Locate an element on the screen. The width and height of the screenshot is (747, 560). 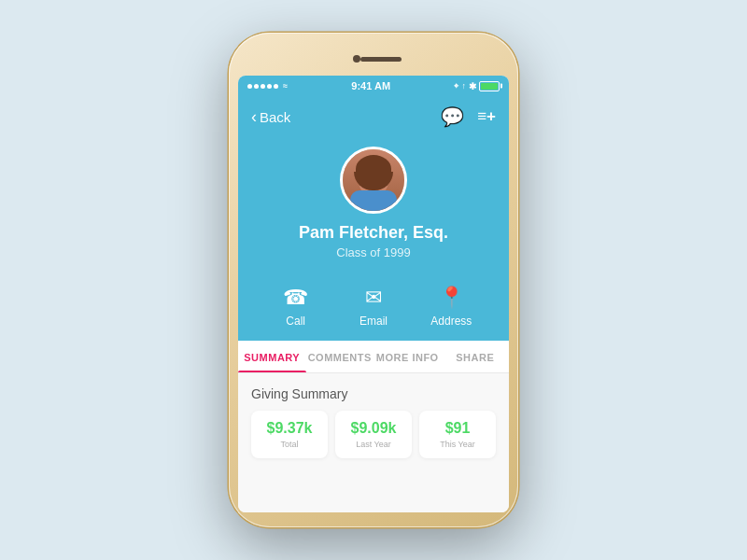
tab-more-info: MORE INFO is located at coordinates (407, 357).